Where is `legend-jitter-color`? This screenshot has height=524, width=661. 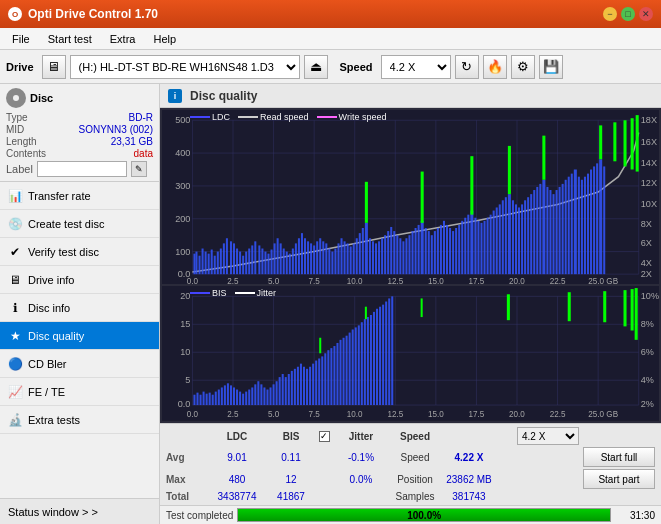
legend-jitter-color is located at coordinates (245, 293).